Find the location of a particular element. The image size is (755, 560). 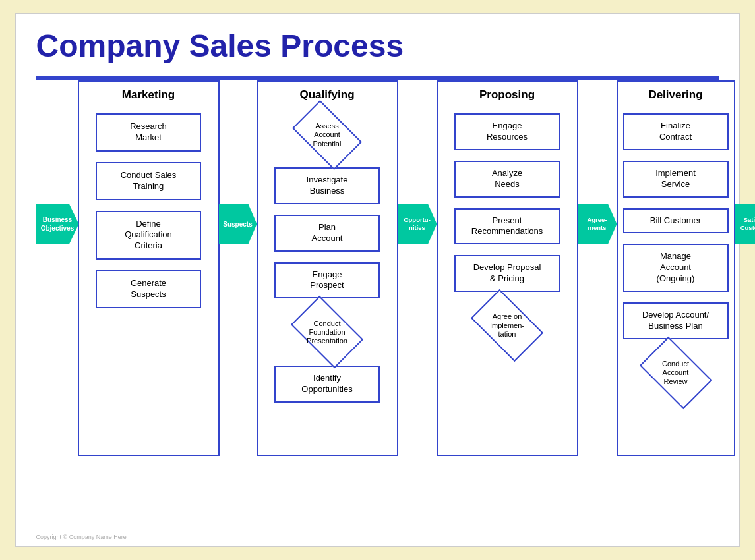

footer-text: Copyright © Company Name Here is located at coordinates (82, 537).